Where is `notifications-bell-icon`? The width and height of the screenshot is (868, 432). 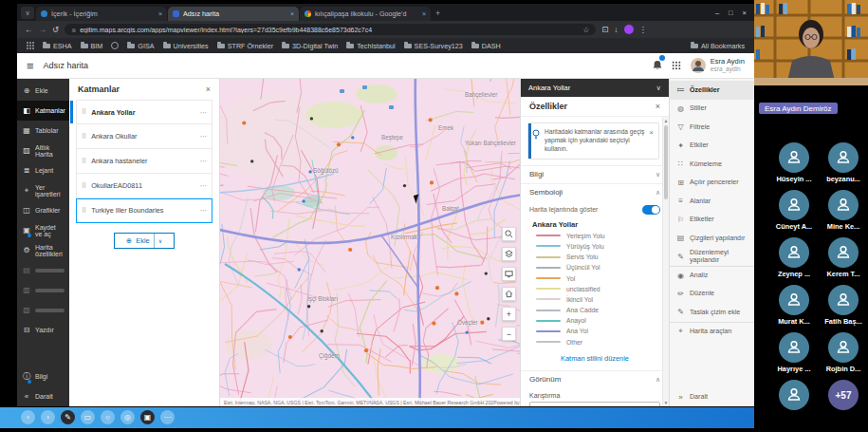 notifications-bell-icon is located at coordinates (657, 66).